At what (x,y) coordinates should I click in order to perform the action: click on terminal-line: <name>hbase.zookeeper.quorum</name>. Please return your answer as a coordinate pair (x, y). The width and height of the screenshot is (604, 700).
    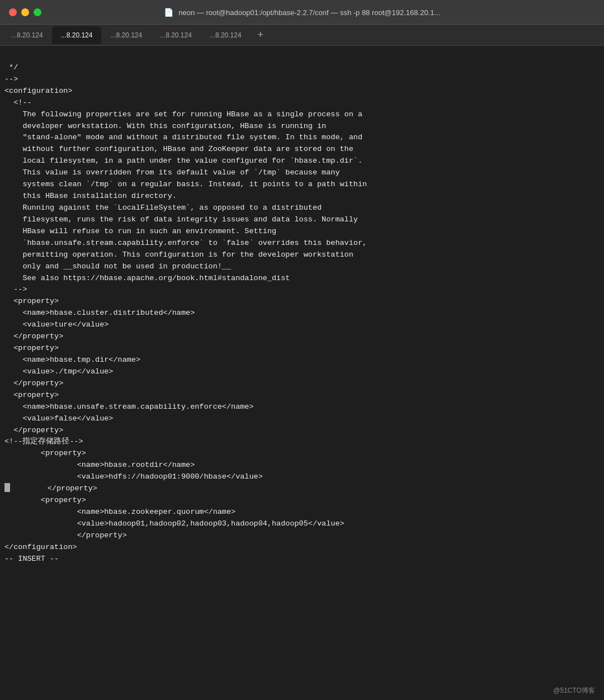
    Looking at the image, I should click on (301, 512).